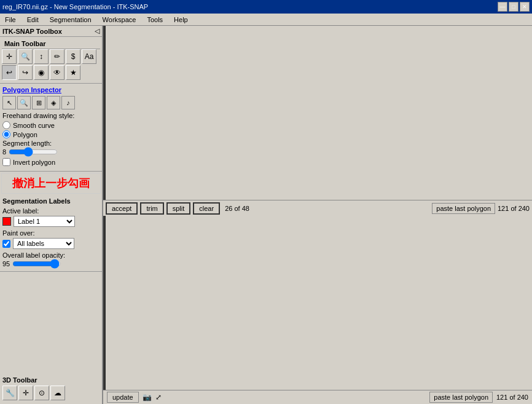 The image size is (532, 404). Describe the element at coordinates (10, 20) in the screenshot. I see `menu-file: File` at that location.